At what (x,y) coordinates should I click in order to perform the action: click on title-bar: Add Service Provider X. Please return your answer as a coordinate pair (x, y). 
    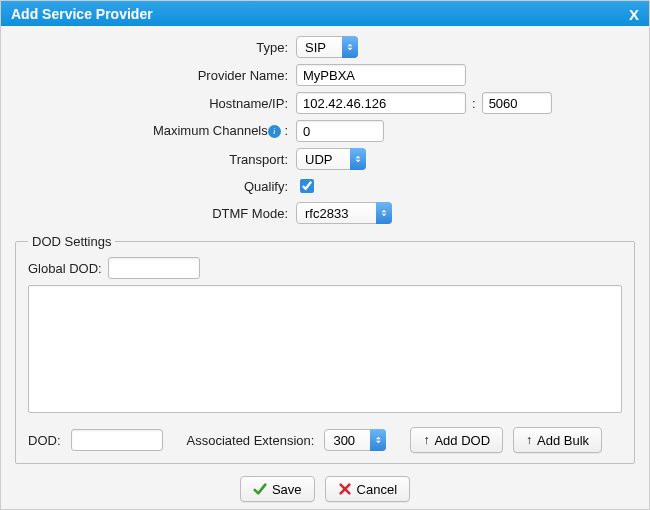
    Looking at the image, I should click on (325, 14).